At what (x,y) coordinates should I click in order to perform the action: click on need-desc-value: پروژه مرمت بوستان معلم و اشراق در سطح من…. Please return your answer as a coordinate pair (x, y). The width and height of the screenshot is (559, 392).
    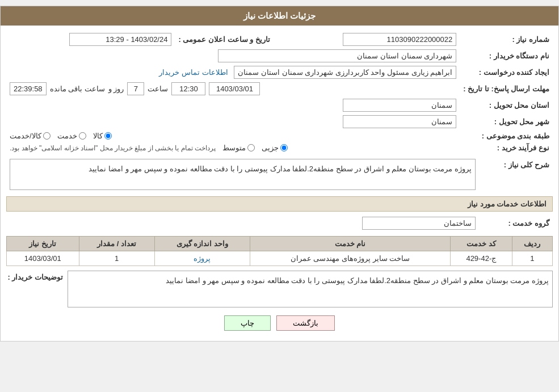
    Looking at the image, I should click on (243, 175).